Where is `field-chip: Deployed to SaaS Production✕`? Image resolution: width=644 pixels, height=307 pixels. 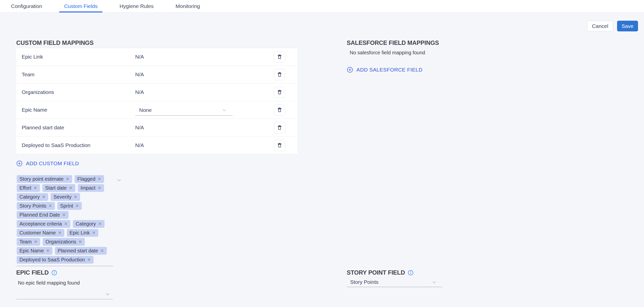 field-chip: Deployed to SaaS Production✕ is located at coordinates (55, 260).